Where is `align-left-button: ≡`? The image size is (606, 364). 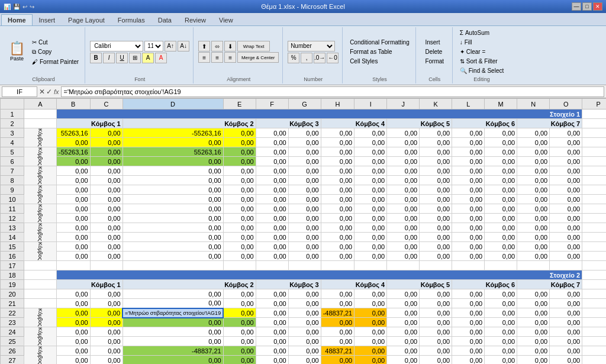
align-left-button: ≡ is located at coordinates (204, 57).